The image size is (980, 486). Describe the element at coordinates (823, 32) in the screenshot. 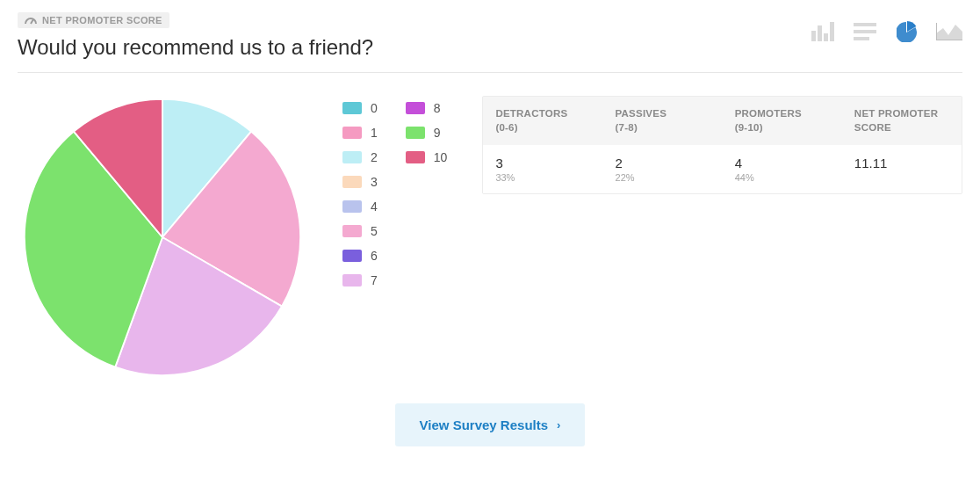

I see `bar-chart-icon` at that location.